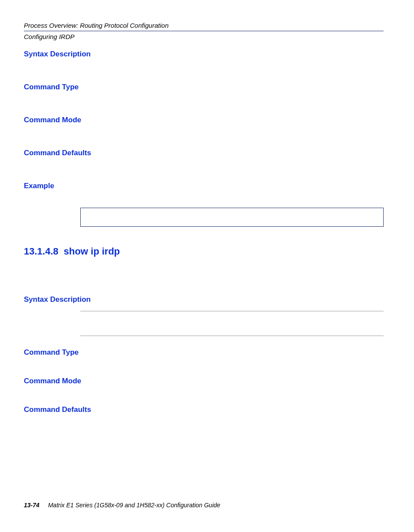 The image size is (414, 532). What do you see at coordinates (204, 186) in the screenshot?
I see `heading-example-1: Example` at bounding box center [204, 186].